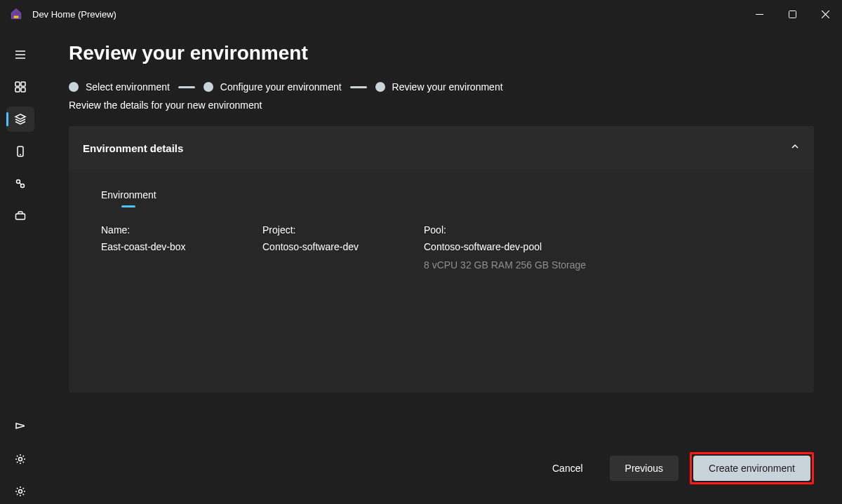 The width and height of the screenshot is (842, 504). Describe the element at coordinates (20, 55) in the screenshot. I see `hamburger-menu` at that location.